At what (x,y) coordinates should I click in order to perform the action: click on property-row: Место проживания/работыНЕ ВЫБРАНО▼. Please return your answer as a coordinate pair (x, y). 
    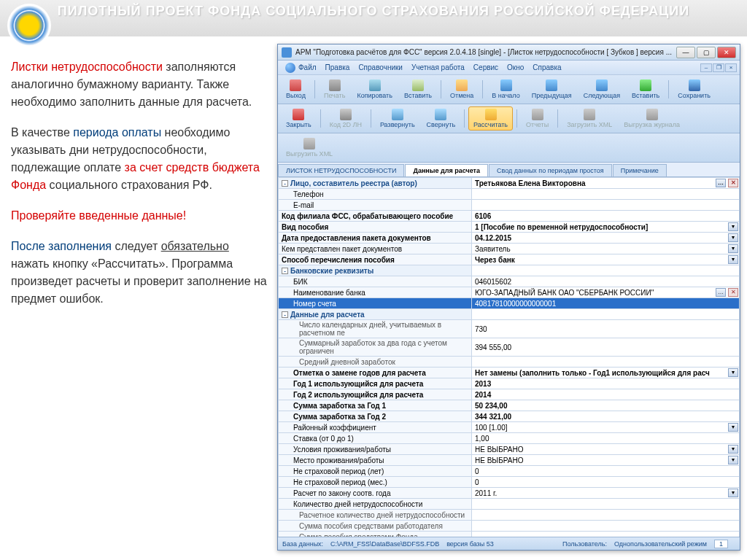
    Looking at the image, I should click on (509, 461).